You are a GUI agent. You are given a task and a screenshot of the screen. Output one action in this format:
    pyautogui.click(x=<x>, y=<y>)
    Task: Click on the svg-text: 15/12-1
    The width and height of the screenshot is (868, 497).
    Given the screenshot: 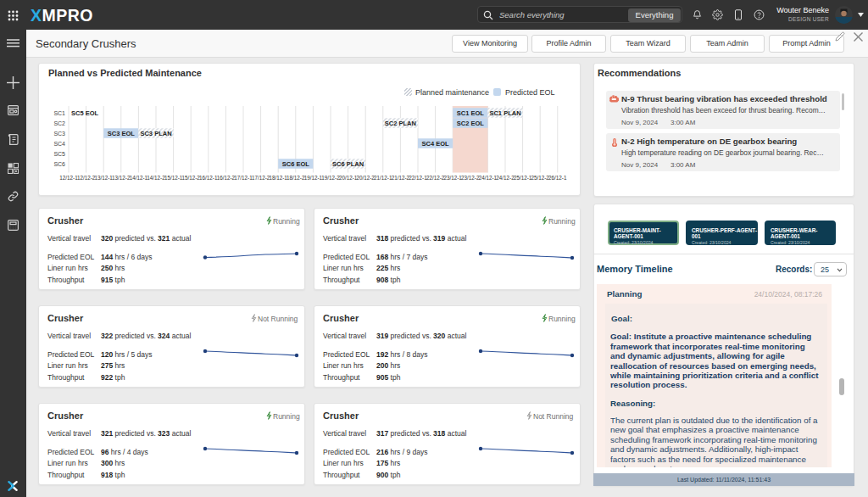 What is the action you would take?
    pyautogui.click(x=174, y=178)
    